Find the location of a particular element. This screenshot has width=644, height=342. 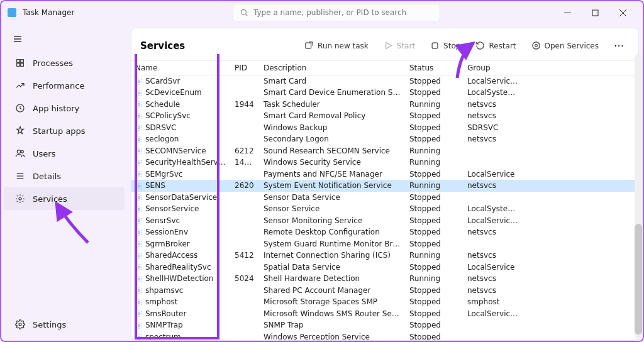

titlebar: Task Manager is located at coordinates (322, 13).